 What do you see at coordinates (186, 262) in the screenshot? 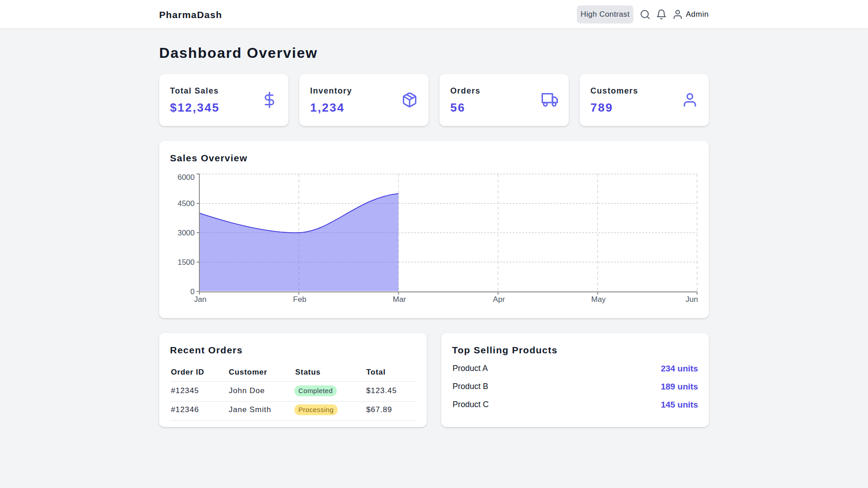
I see `svg-text: 1500` at bounding box center [186, 262].